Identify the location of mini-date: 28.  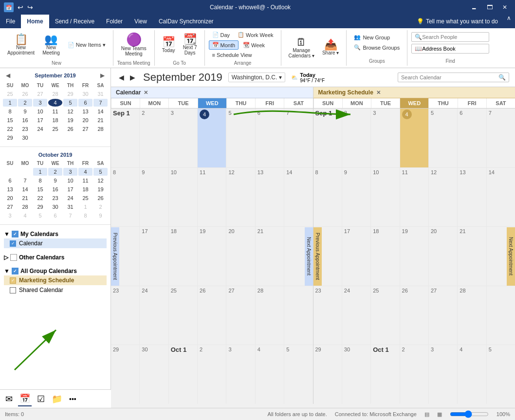
(25, 207).